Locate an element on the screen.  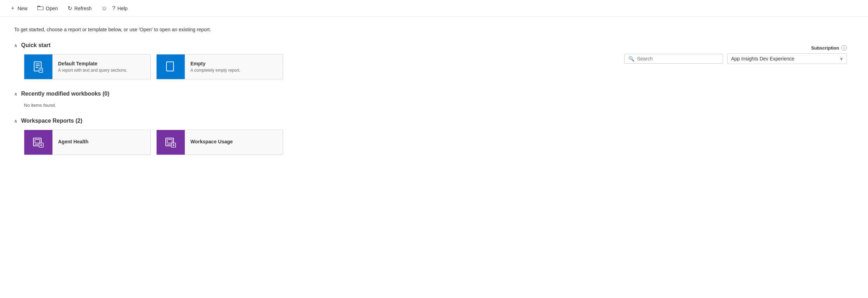
workspace-reports-section: ∧ Workspace Reports (2) Agent Health is located at coordinates (434, 136).